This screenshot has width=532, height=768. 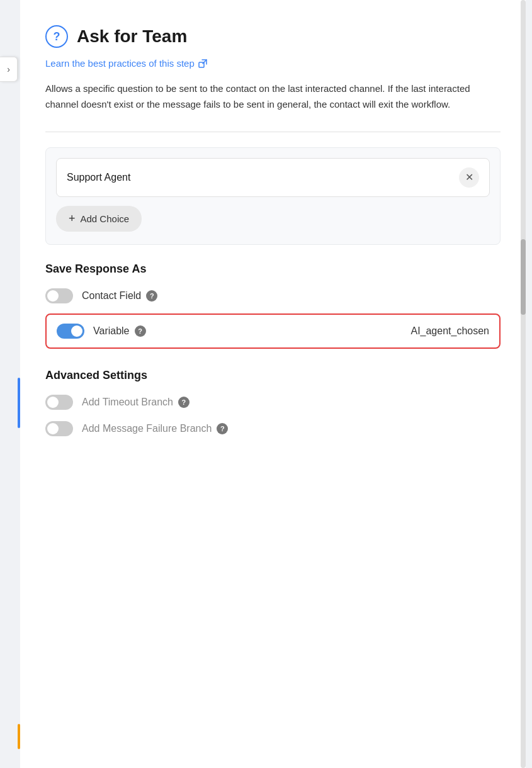 I want to click on contact-field-help-icon: ?, so click(x=152, y=296).